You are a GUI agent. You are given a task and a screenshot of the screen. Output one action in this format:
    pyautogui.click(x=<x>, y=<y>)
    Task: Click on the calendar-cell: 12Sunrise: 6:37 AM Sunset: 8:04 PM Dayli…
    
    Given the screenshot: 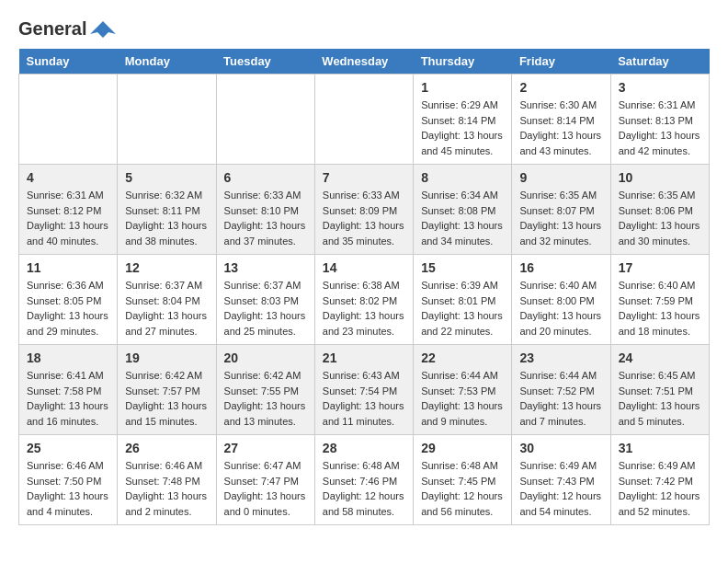 What is the action you would take?
    pyautogui.click(x=167, y=300)
    